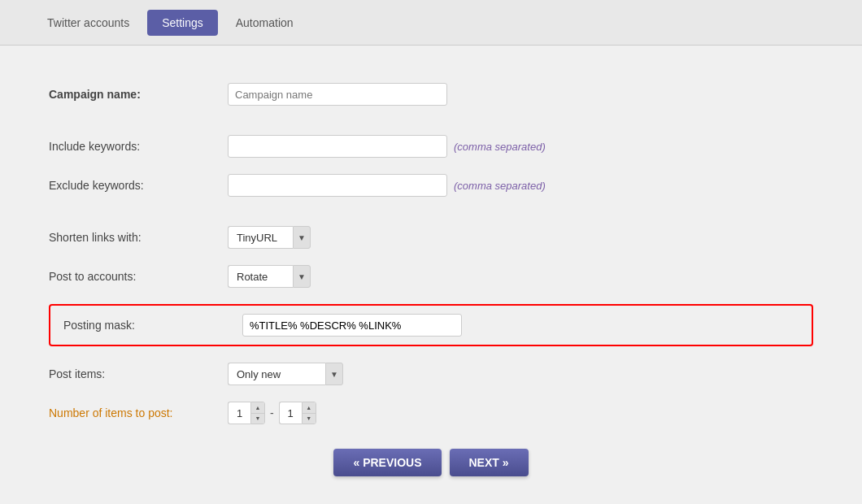  What do you see at coordinates (334, 374) in the screenshot?
I see `post-items-dropdown-btn: ▼` at bounding box center [334, 374].